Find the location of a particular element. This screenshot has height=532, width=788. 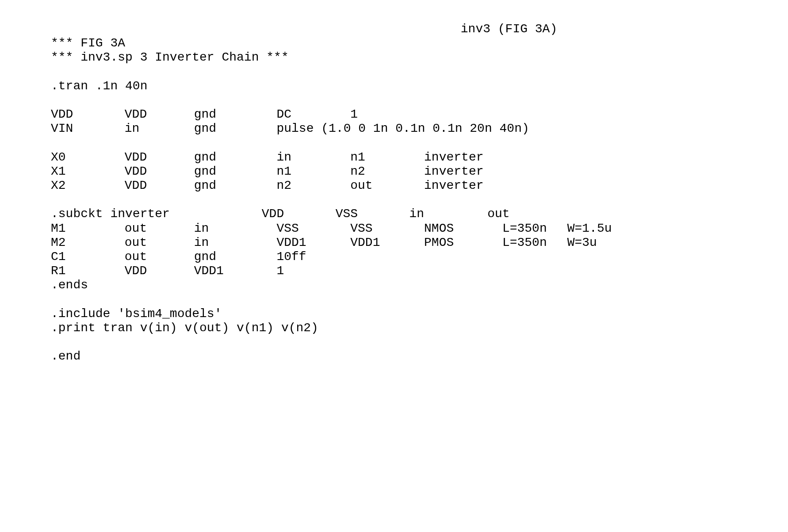

cell: W=3u is located at coordinates (582, 243).